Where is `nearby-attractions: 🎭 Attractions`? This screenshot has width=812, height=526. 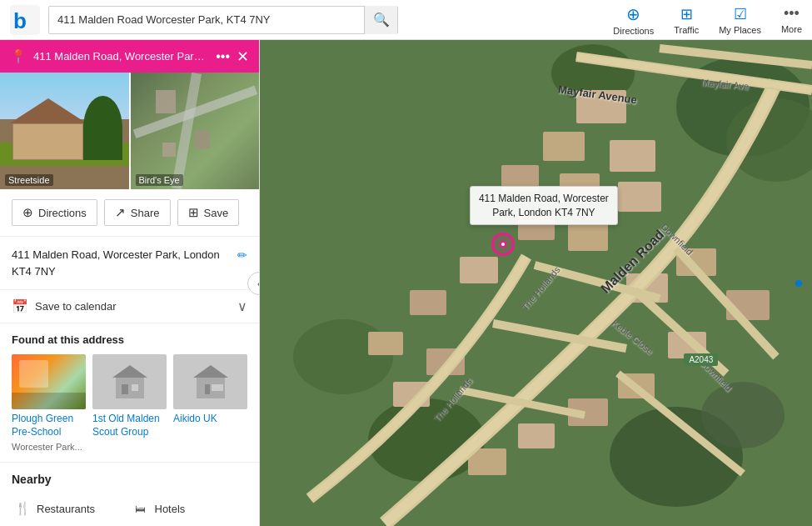 nearby-attractions: 🎭 Attractions is located at coordinates (71, 524).